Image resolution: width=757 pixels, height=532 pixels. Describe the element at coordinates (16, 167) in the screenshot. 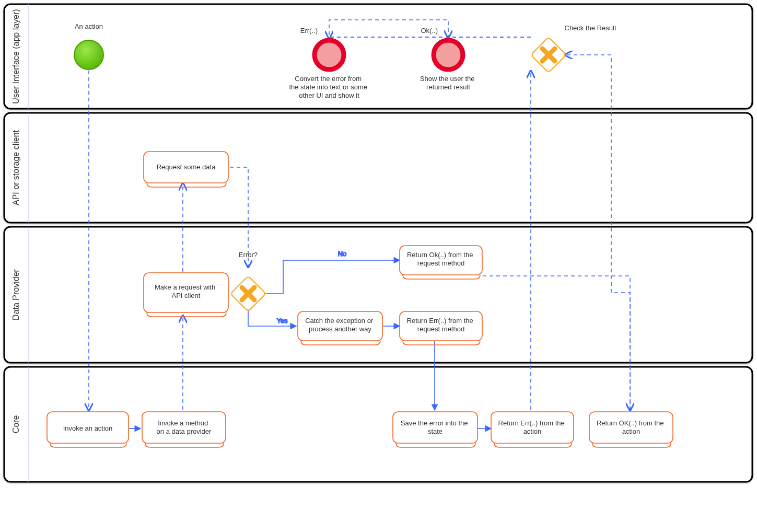

I see `lane-api-title: API or storage client` at that location.